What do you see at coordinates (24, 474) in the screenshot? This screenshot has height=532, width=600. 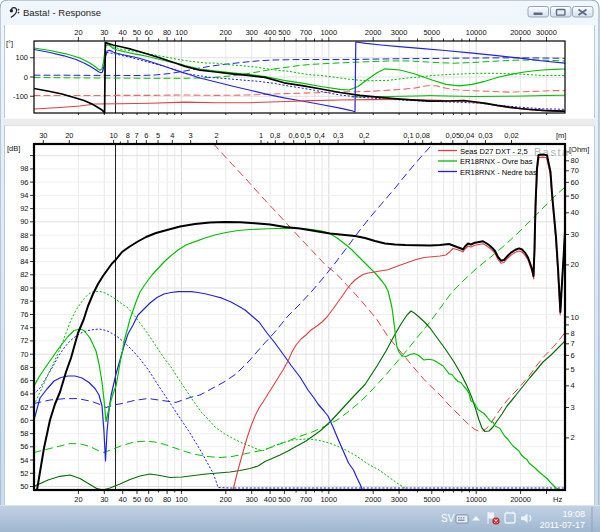 I see `svg-text: 52` at bounding box center [24, 474].